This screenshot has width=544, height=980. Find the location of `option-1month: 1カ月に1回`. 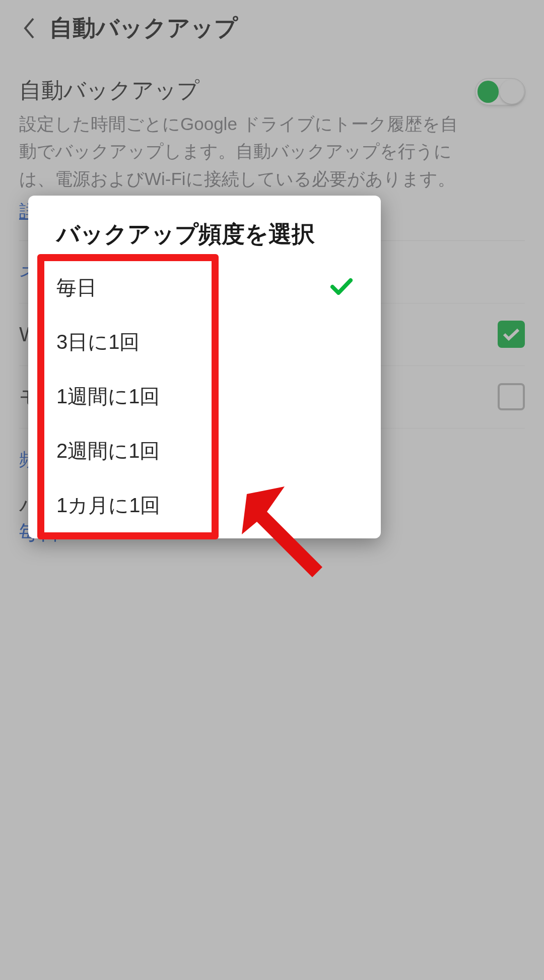

option-1month: 1カ月に1回 is located at coordinates (205, 505).